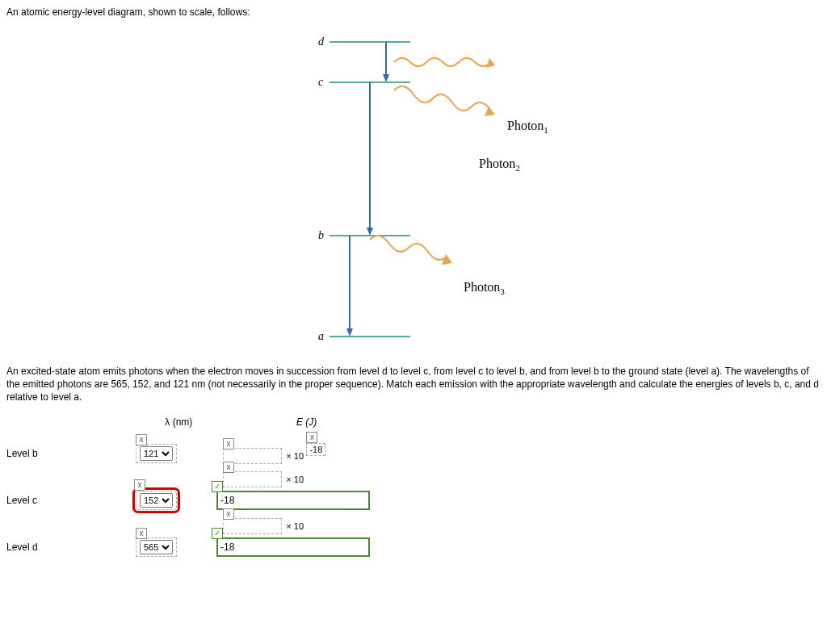  I want to click on row-level-d: Level d x 121152565 x × 10 ✓, so click(414, 547).